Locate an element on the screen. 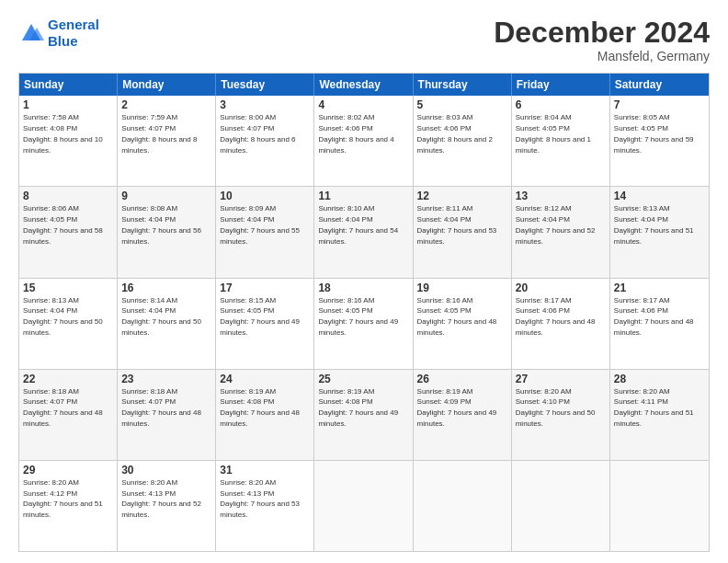 The image size is (728, 563). day-cell-26: 26Sunrise: 8:19 AMSunset: 4:09 PMDayligh… is located at coordinates (463, 415).